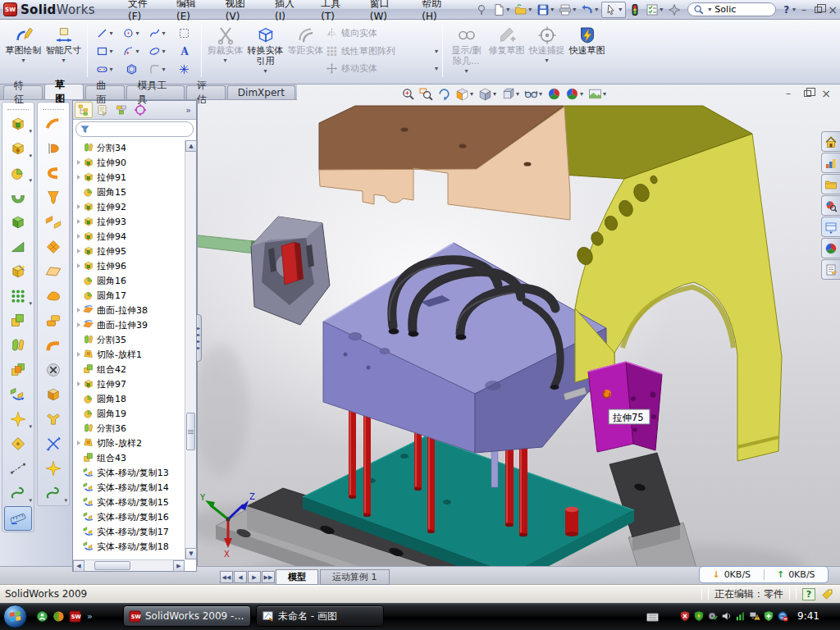 The width and height of the screenshot is (840, 630). What do you see at coordinates (79, 566) in the screenshot?
I see `scroll-left-button: ◀` at bounding box center [79, 566].